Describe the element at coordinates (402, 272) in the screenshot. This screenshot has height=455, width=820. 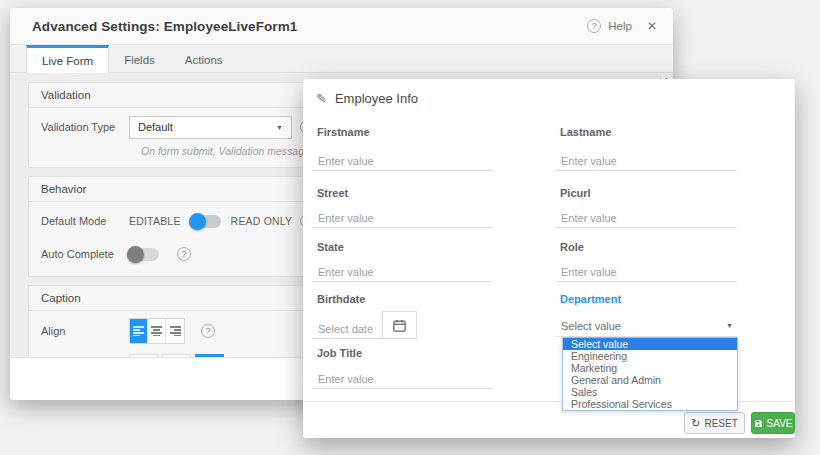
I see `state-input: Enter value` at that location.